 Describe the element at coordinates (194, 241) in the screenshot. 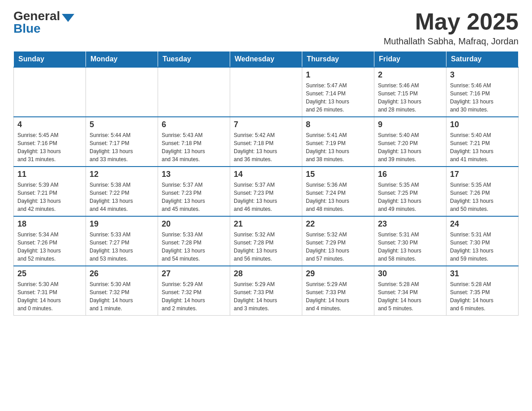

I see `calendar-cell: 20Sunrise: 5:33 AM Sunset: 7:28 PM Dayli…` at that location.